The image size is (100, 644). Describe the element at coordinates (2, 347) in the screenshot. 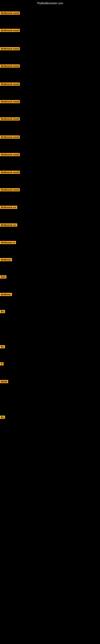

I see `bottleneck-badge-19: Bo` at that location.